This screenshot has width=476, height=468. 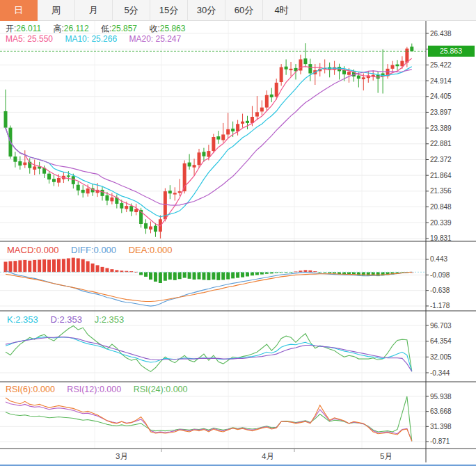 What do you see at coordinates (386, 456) in the screenshot?
I see `svg-text: 5月` at bounding box center [386, 456].